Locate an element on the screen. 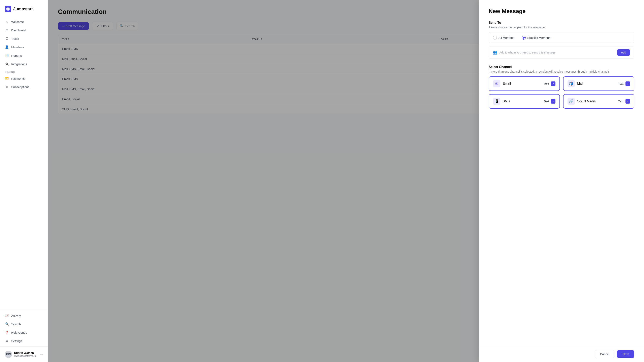 The width and height of the screenshot is (644, 362). sidebar-item-payments: 💳 Payments is located at coordinates (24, 78).